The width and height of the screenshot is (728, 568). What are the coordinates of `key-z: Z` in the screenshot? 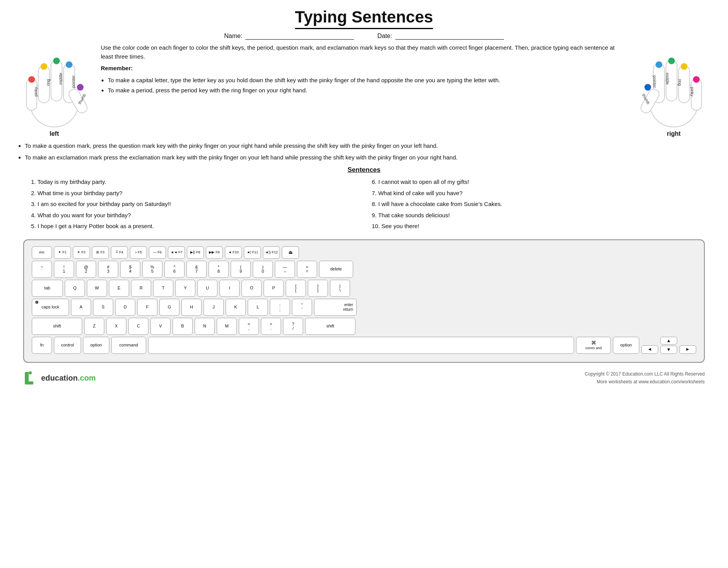 It's located at (94, 326).